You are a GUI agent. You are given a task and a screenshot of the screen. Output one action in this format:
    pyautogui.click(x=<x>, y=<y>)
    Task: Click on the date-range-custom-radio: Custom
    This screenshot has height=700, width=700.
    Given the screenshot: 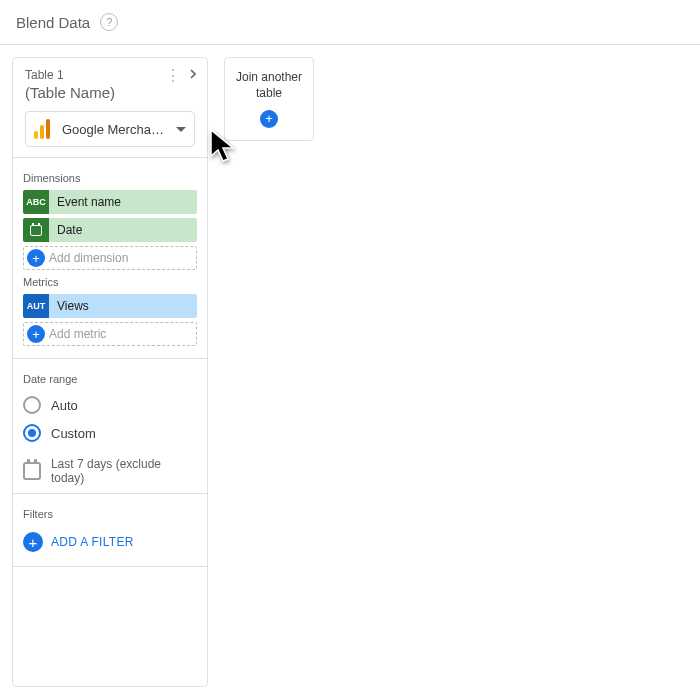 What is the action you would take?
    pyautogui.click(x=110, y=433)
    